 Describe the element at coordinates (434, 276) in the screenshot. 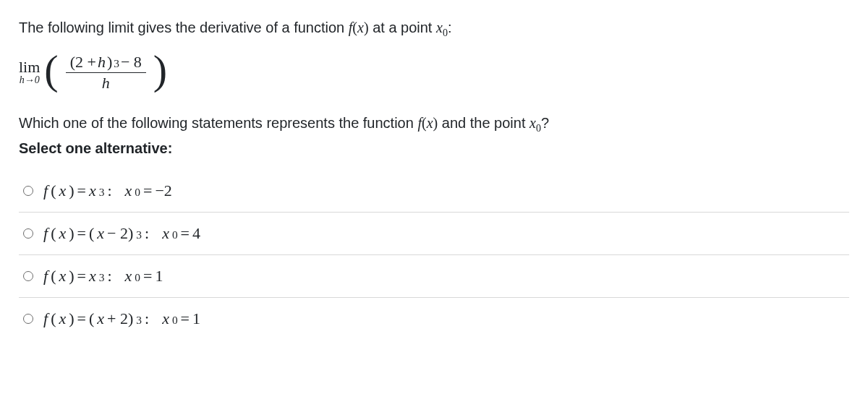

I see `option-3: f(x) = x3 : x0 = 1` at that location.